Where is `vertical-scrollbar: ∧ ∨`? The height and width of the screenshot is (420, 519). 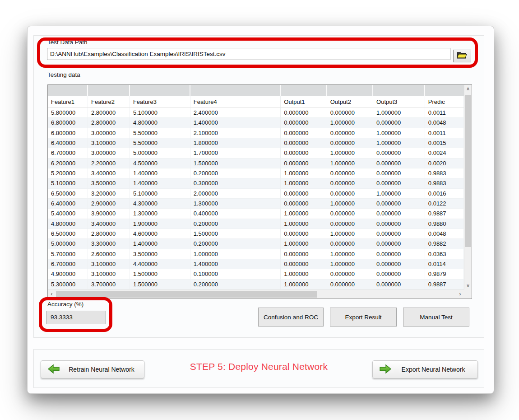 vertical-scrollbar: ∧ ∨ is located at coordinates (468, 187).